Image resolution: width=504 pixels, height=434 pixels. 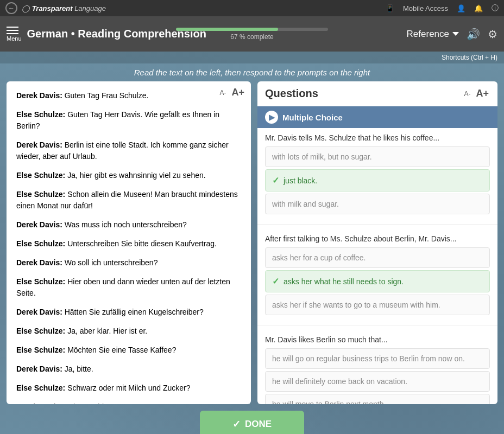 What do you see at coordinates (377, 381) in the screenshot?
I see `answer-option-3-2: he will definitely come back on vacation…` at bounding box center [377, 381].